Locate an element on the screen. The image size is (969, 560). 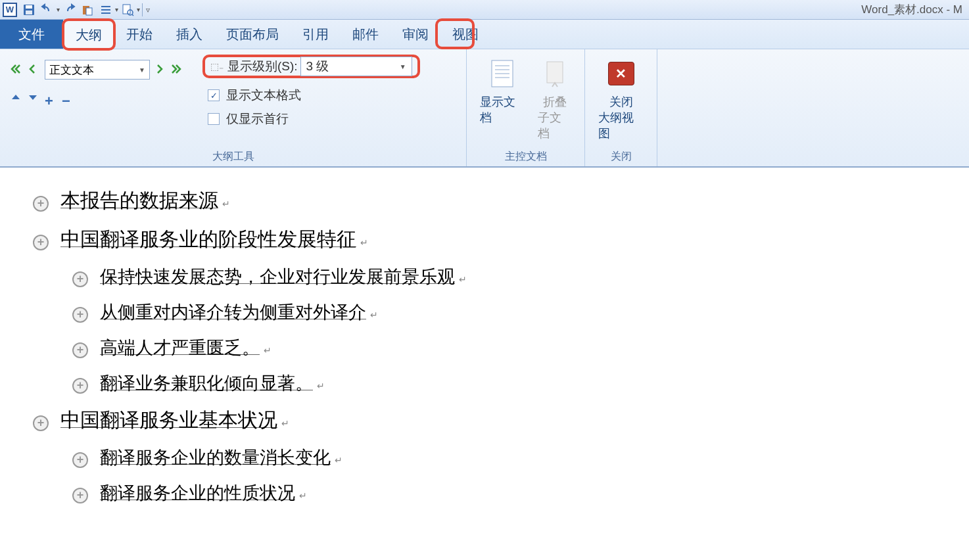
outline-level-combo: 正文文本 ▼ is located at coordinates (97, 70).